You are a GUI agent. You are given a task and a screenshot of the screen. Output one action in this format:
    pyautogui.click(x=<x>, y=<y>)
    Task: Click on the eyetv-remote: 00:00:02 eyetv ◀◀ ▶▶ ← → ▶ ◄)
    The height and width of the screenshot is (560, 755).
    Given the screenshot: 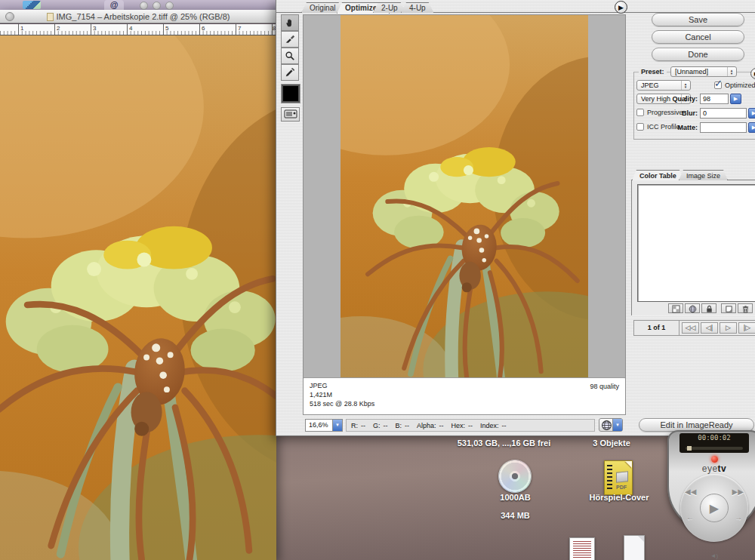 What is the action you would take?
    pyautogui.click(x=711, y=482)
    